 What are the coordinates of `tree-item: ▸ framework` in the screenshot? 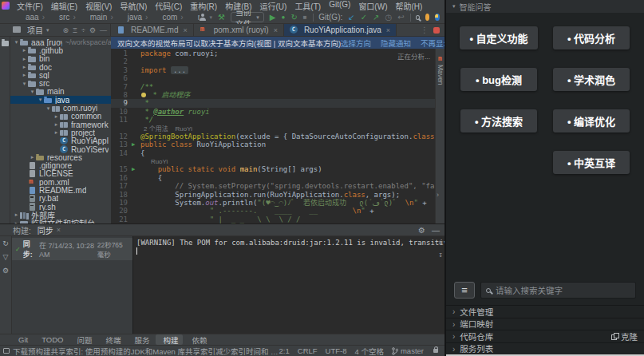 It's located at (61, 125).